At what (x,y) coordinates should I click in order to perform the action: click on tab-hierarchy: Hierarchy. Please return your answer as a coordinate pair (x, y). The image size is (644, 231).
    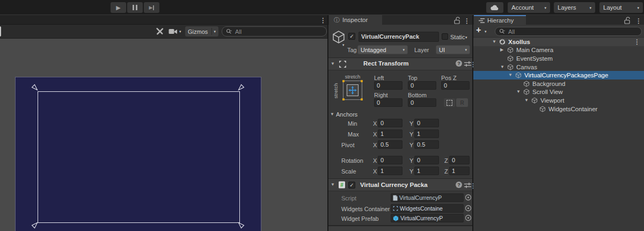
    Looking at the image, I should click on (500, 20).